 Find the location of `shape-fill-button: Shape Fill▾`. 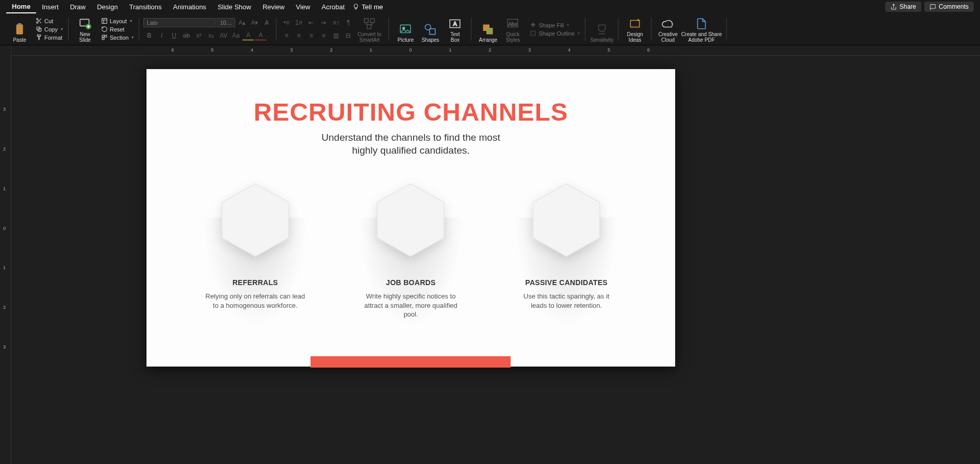

shape-fill-button: Shape Fill▾ is located at coordinates (555, 25).